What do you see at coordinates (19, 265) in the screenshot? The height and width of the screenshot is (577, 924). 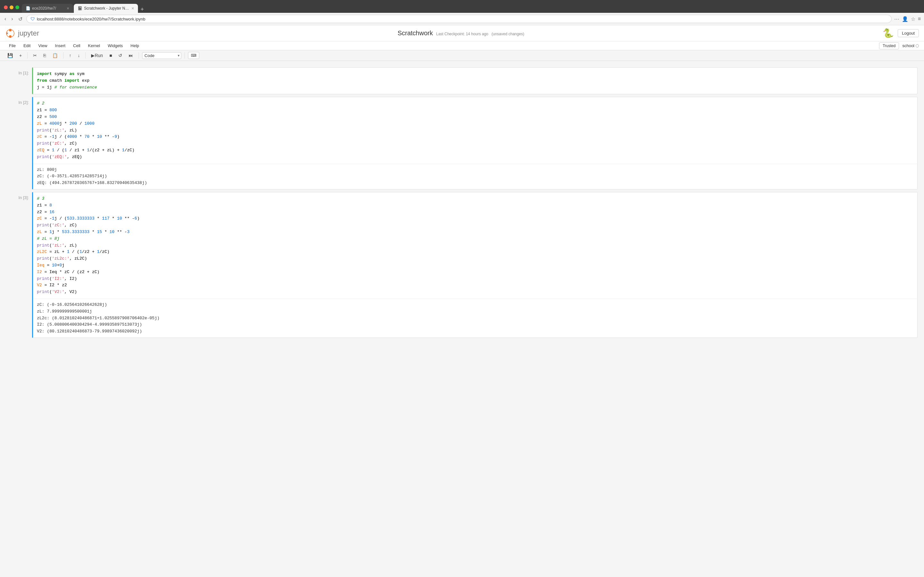 I see `cell-prompt-2: In [3]:` at bounding box center [19, 265].